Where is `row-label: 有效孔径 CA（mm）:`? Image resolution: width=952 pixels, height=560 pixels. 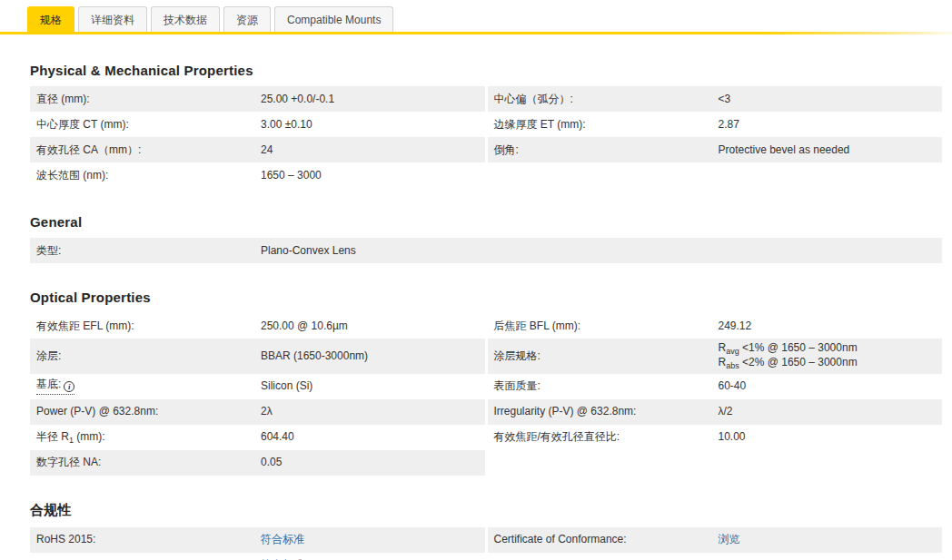 row-label: 有效孔径 CA（mm）: is located at coordinates (149, 151).